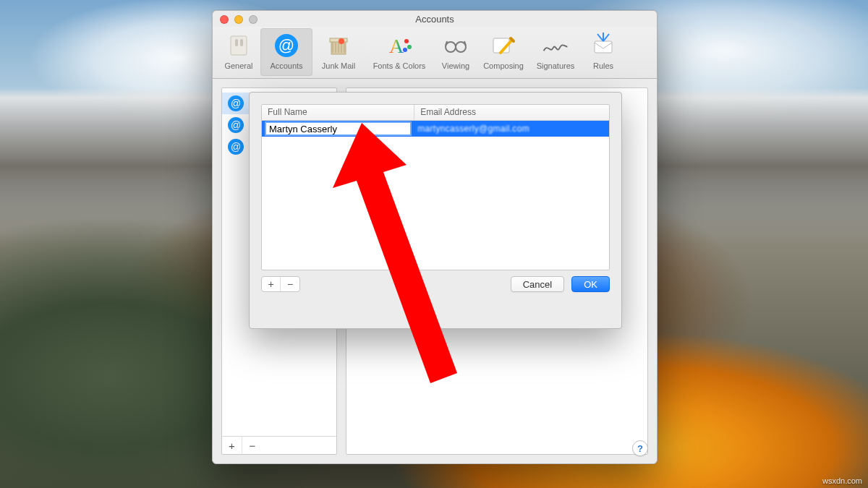 The height and width of the screenshot is (488, 868). What do you see at coordinates (399, 52) in the screenshot?
I see `tab-fonts-colors: A Fonts & Colors` at bounding box center [399, 52].